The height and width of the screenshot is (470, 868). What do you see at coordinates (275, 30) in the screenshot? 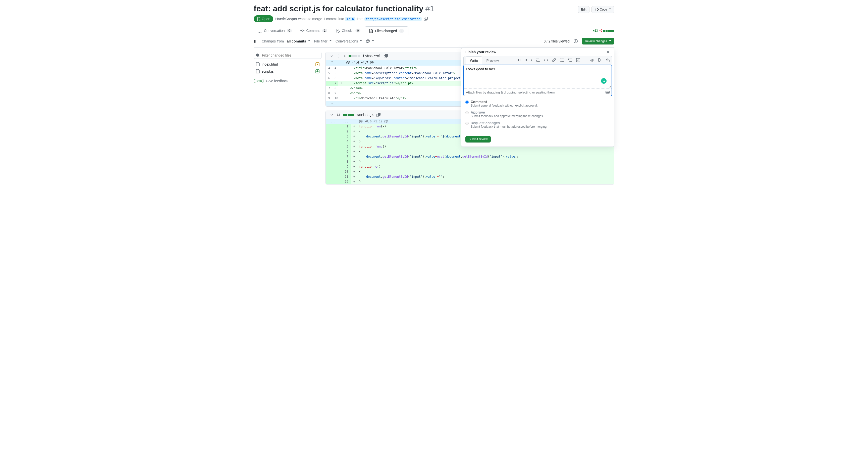
I see `tab-conversation: Conversation 0` at bounding box center [275, 30].